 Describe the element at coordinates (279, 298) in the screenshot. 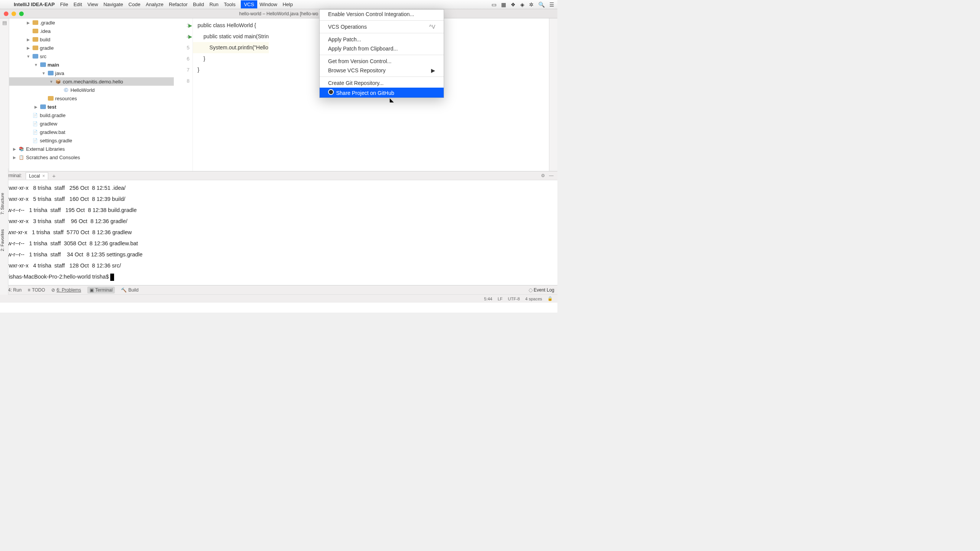

I see `status-bar: 5:44 LF UTF-8 4 spaces 🔒` at that location.